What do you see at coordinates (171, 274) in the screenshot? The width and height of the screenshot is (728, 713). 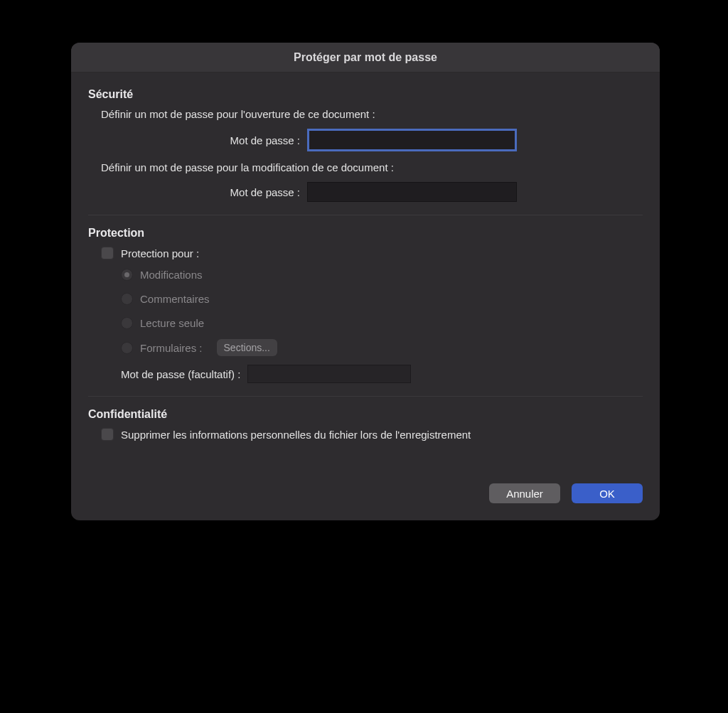 I see `radio-modifications-label: Modifications` at bounding box center [171, 274].